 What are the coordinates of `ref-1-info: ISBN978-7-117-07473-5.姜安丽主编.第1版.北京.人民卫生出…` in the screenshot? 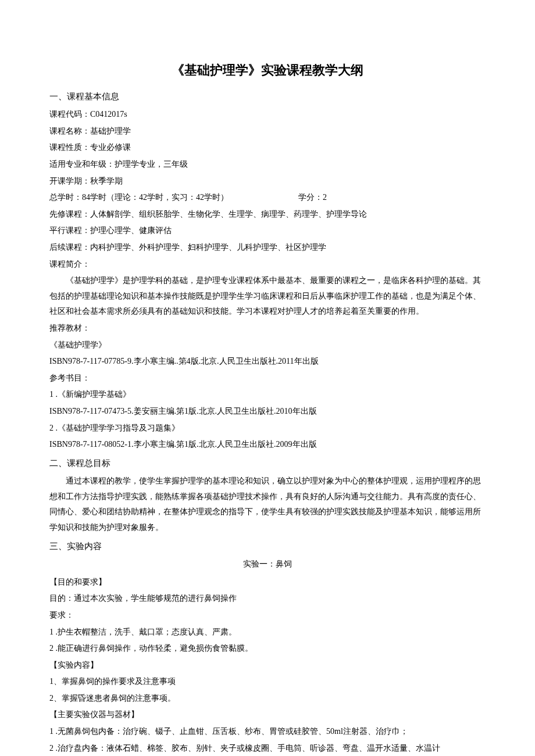 It's located at (268, 411).